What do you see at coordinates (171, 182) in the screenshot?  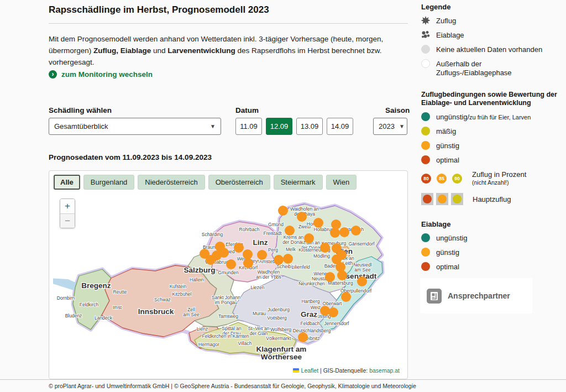 I see `region-tab-niederösterreich: Niederösterreich` at bounding box center [171, 182].